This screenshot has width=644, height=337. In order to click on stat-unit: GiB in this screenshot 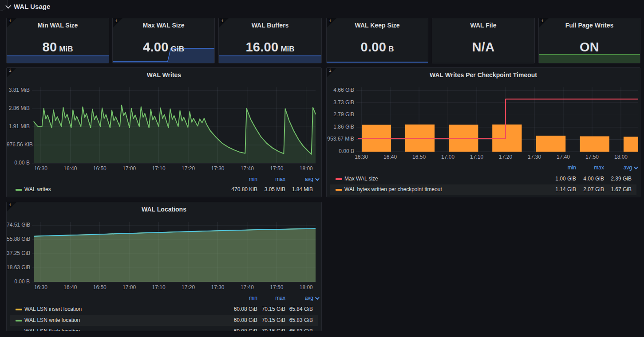, I will do `click(178, 49)`.